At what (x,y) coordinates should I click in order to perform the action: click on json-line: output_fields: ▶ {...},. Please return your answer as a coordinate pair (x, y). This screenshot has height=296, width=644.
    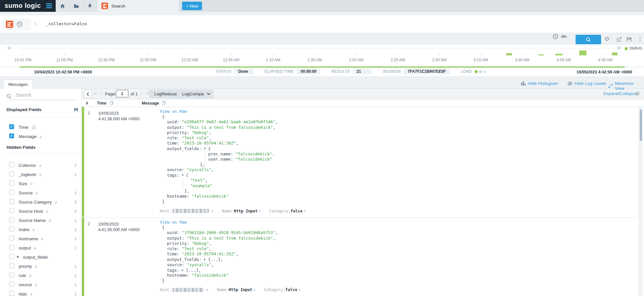
    Looking at the image, I should click on (219, 259).